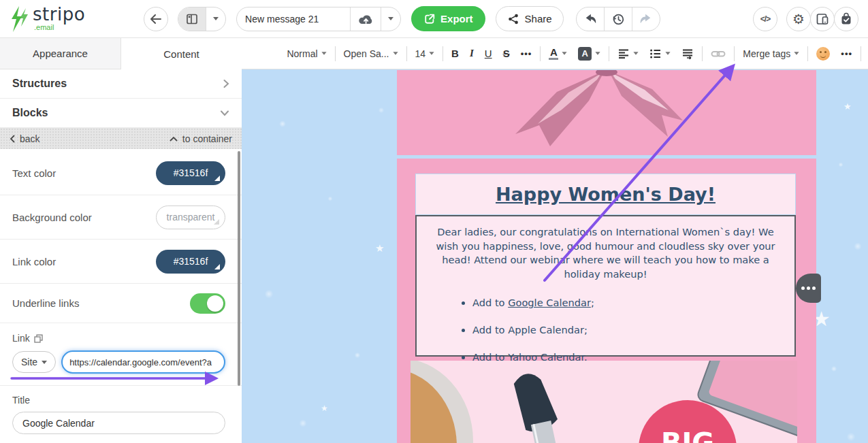 The image size is (868, 443). I want to click on underline-links-toggle, so click(208, 303).